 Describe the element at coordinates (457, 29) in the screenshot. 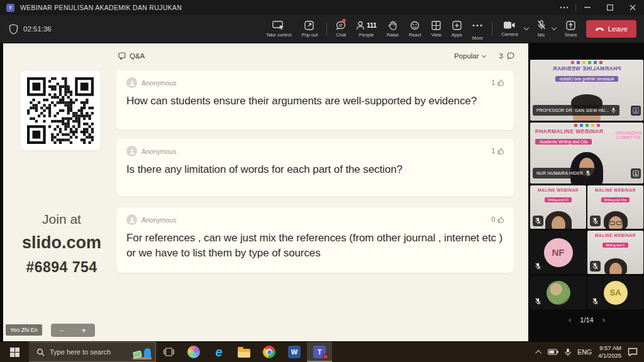

I see `apps-button: Apps` at that location.